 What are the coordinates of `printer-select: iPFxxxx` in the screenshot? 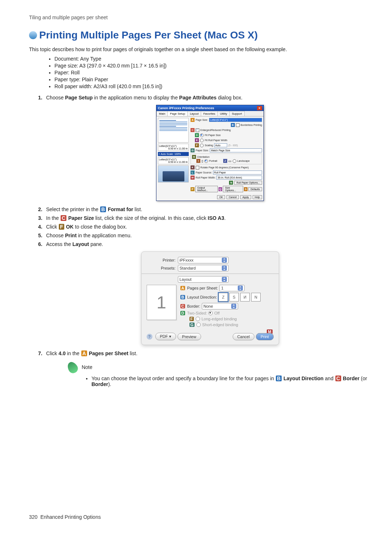 It's located at (203, 260).